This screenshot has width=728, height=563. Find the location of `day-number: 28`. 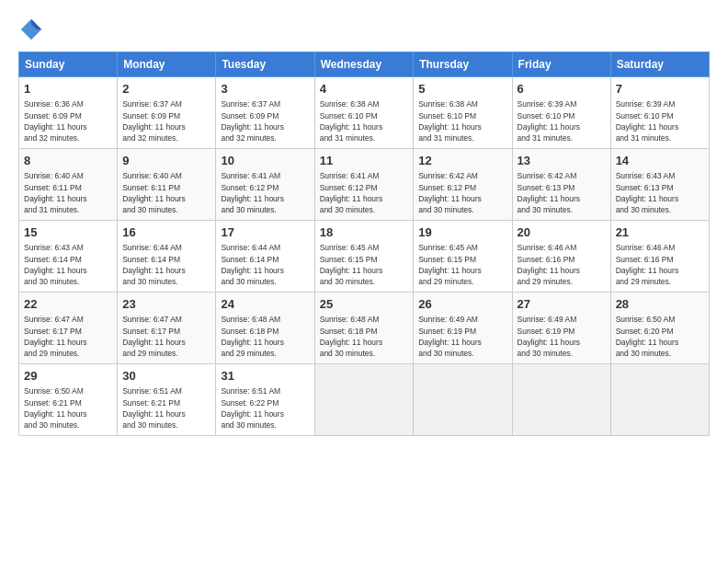

day-number: 28 is located at coordinates (660, 304).